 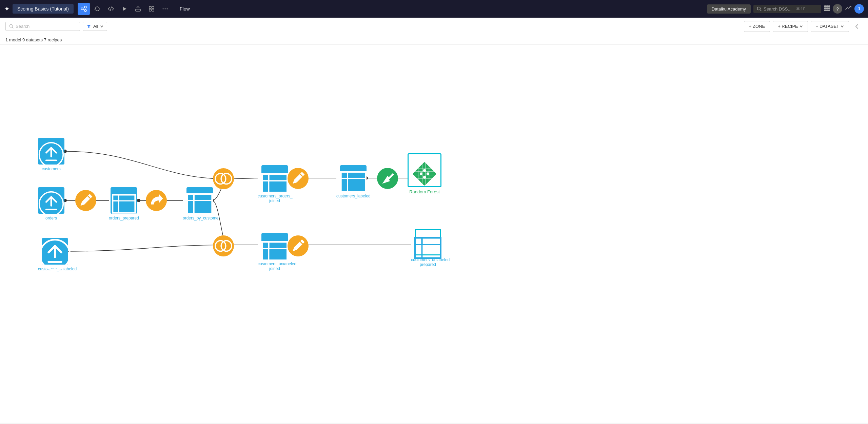 I want to click on dataset-box-orders, so click(x=51, y=200).